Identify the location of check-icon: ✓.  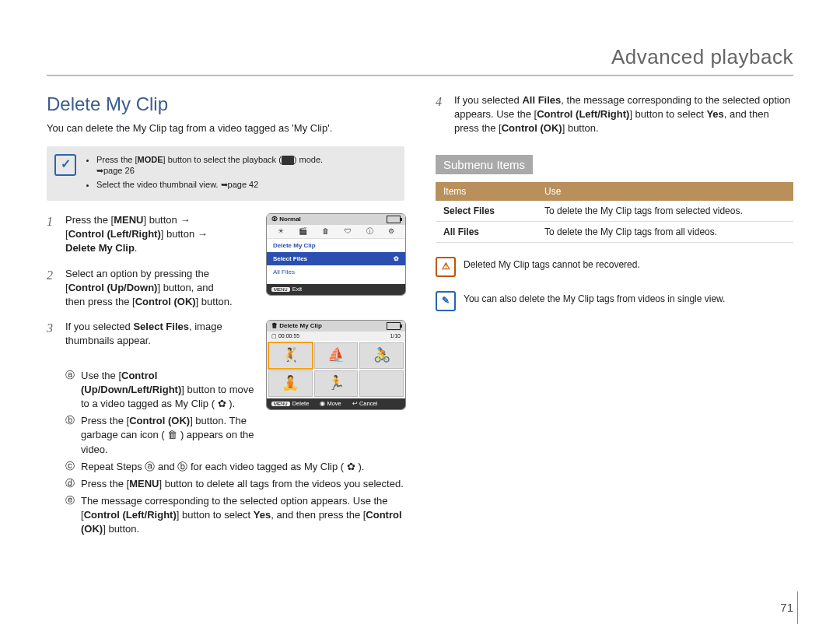
(65, 165).